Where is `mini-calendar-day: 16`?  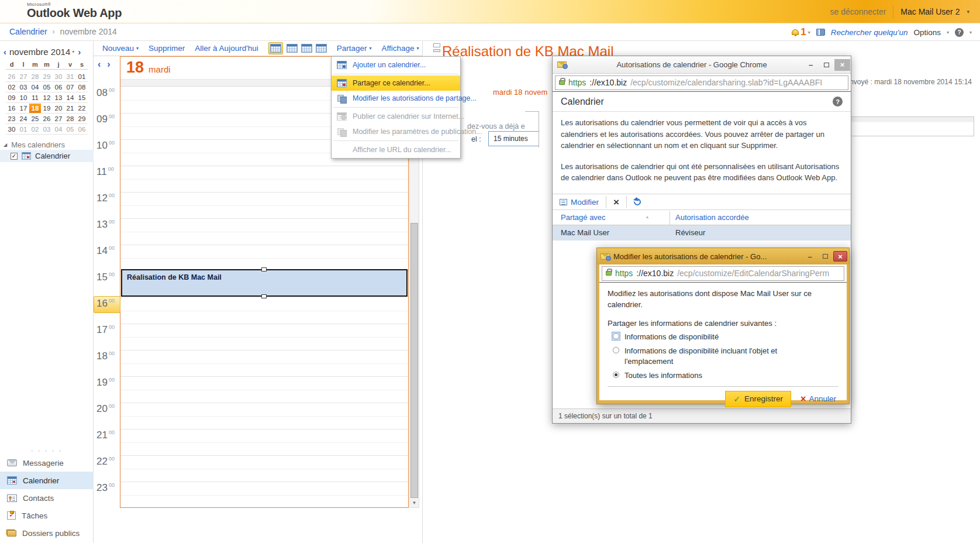 mini-calendar-day: 16 is located at coordinates (12, 108).